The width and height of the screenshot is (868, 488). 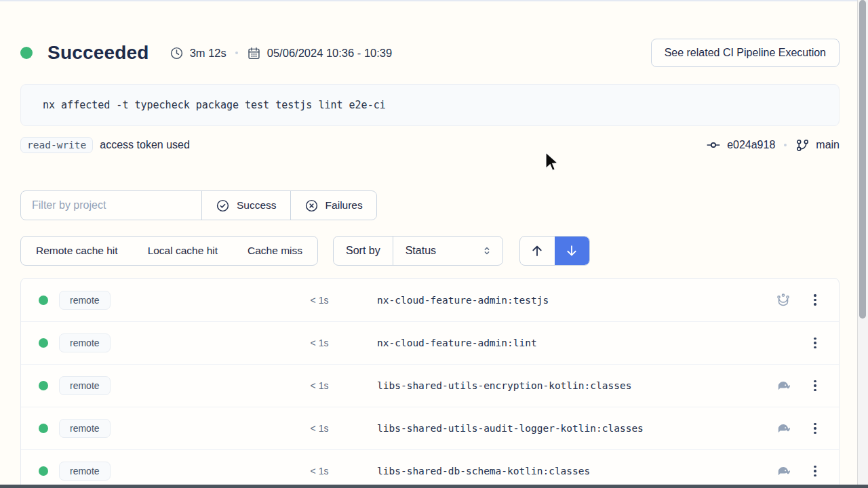 What do you see at coordinates (505, 386) in the screenshot?
I see `task-name: libs-shared-utils-encryption-kotlin:clas…` at bounding box center [505, 386].